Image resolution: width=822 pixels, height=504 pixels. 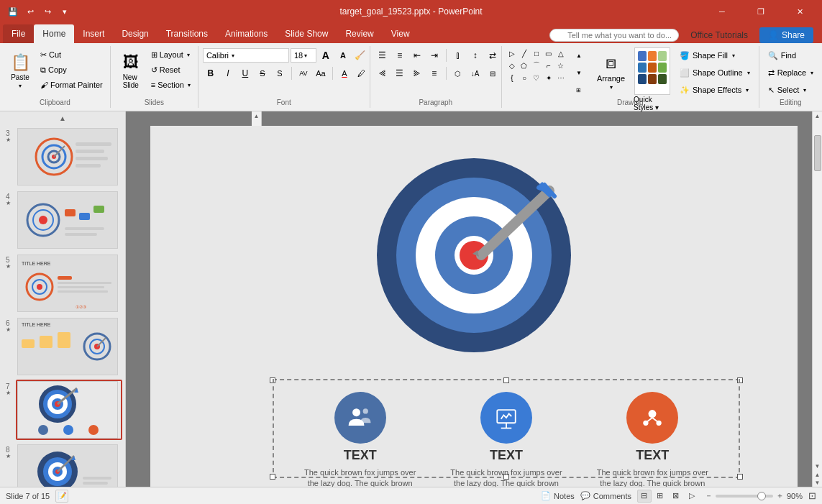 I want to click on reset-button: ↺ Reset, so click(x=171, y=70).